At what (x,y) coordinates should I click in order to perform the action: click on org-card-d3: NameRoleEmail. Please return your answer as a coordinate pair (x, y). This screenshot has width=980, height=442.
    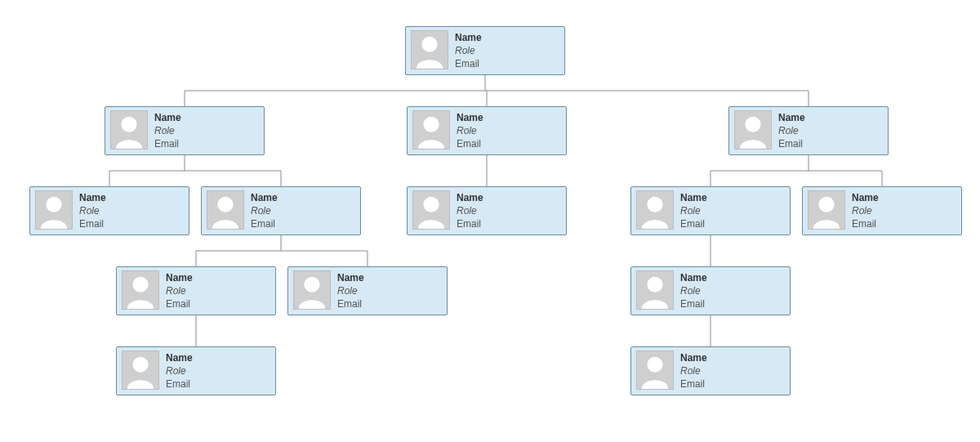
    Looking at the image, I should click on (710, 291).